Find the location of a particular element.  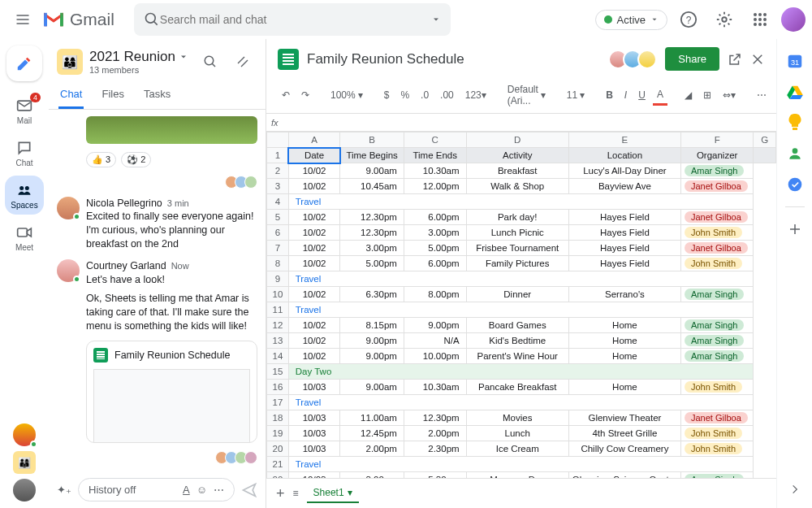

zoom-select: 100% ▾ is located at coordinates (347, 95).